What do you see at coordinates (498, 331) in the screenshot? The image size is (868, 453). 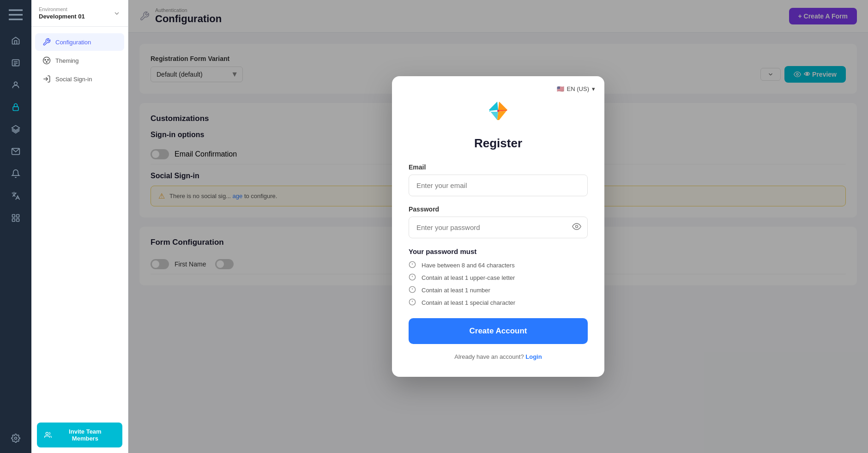 I see `create-account-label: Create Account` at bounding box center [498, 331].